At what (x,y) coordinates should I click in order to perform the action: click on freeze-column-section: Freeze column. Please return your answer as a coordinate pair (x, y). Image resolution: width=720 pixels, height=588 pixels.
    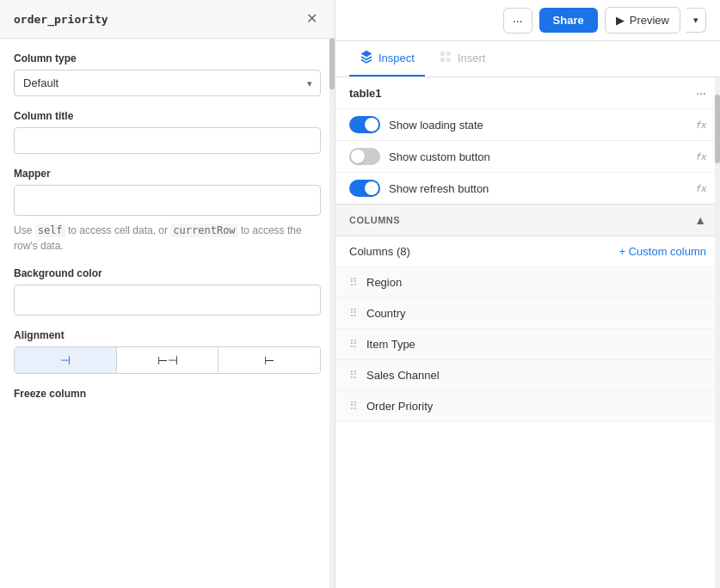
    Looking at the image, I should click on (167, 394).